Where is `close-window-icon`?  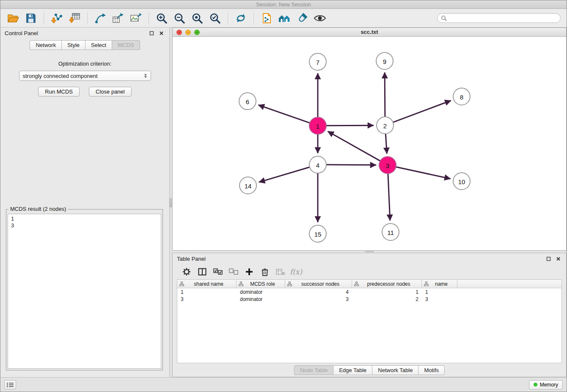 close-window-icon is located at coordinates (179, 32).